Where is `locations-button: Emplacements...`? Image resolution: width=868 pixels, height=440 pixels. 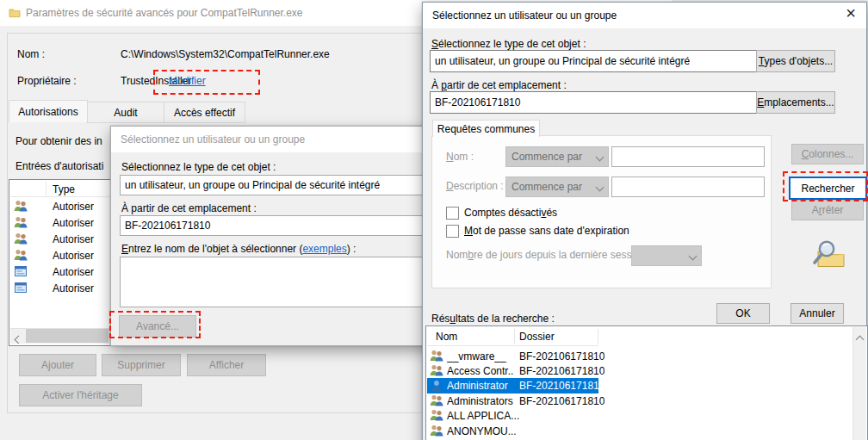
locations-button: Emplacements... is located at coordinates (796, 102).